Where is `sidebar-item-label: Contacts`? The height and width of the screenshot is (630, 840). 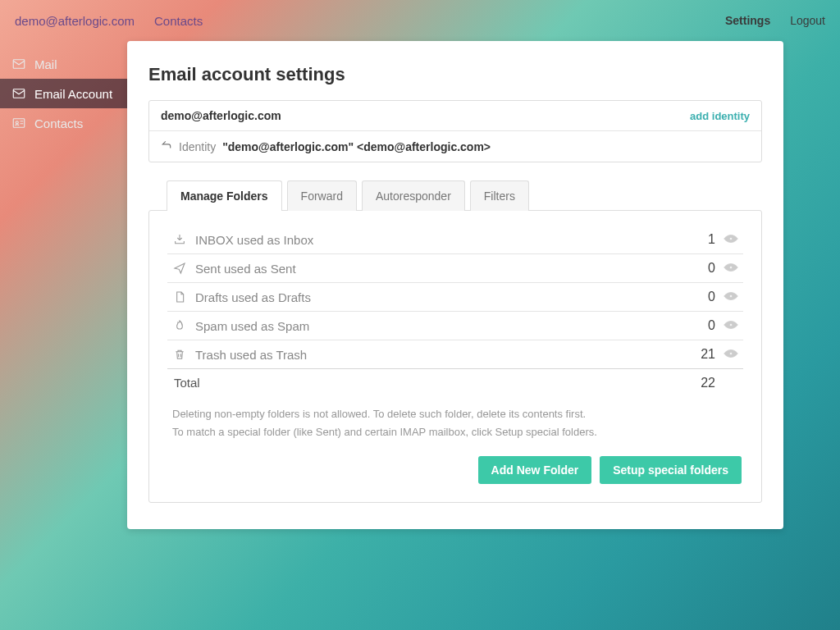
sidebar-item-label: Contacts is located at coordinates (59, 123).